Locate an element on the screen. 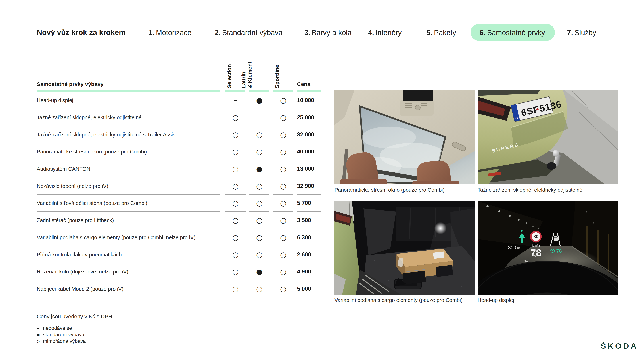  console-screen is located at coordinates (418, 96).